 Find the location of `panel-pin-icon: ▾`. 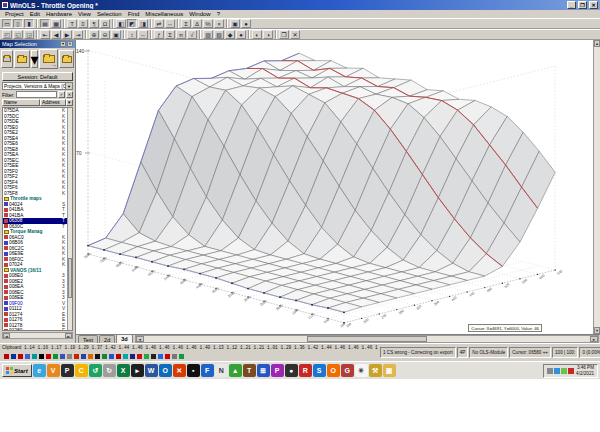

panel-pin-icon: ▾ is located at coordinates (63, 44).